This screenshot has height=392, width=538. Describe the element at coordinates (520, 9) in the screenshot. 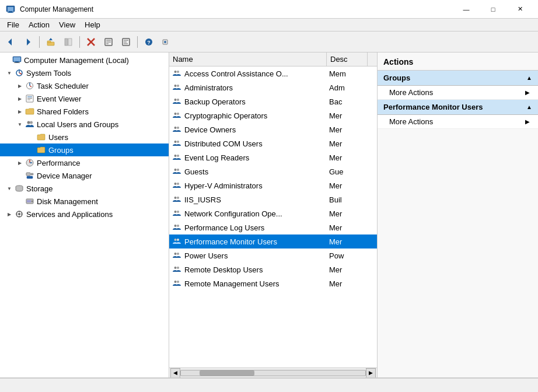

I see `close-button: ✕` at that location.